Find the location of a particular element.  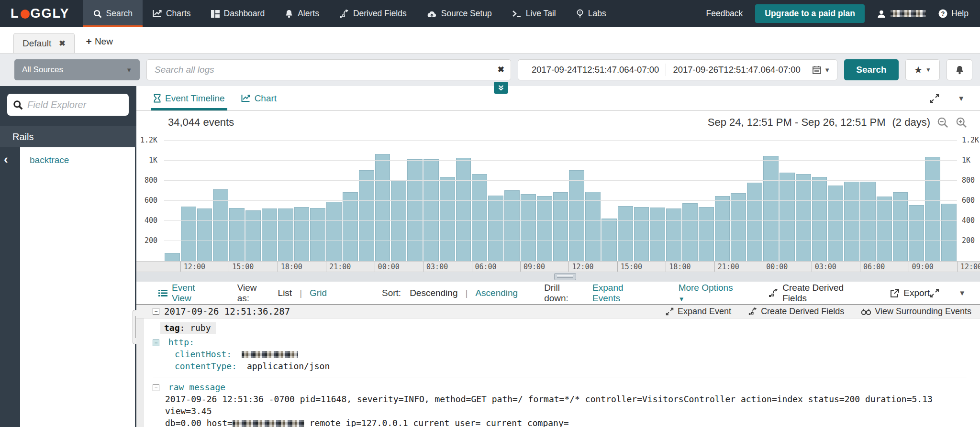

field-explorer-input is located at coordinates (68, 105).